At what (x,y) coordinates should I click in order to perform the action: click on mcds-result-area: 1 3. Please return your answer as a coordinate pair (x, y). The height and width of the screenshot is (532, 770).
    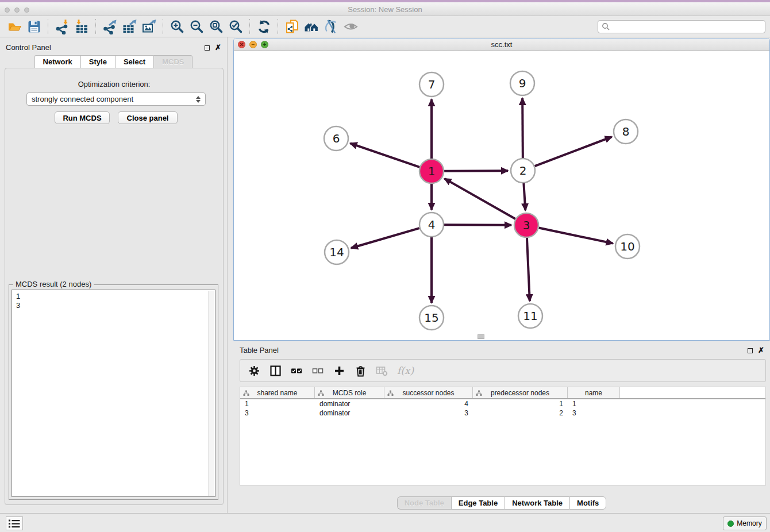
    Looking at the image, I should click on (114, 393).